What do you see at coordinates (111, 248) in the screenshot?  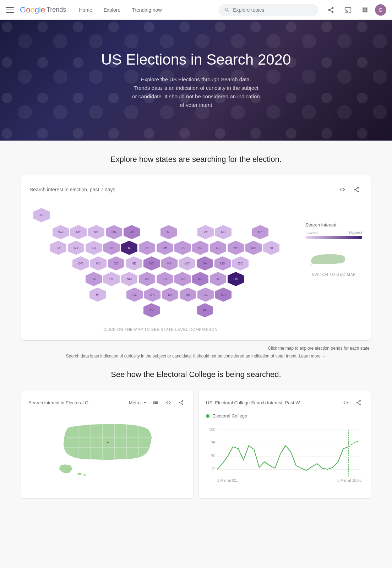 I see `hex-IA: IA` at bounding box center [111, 248].